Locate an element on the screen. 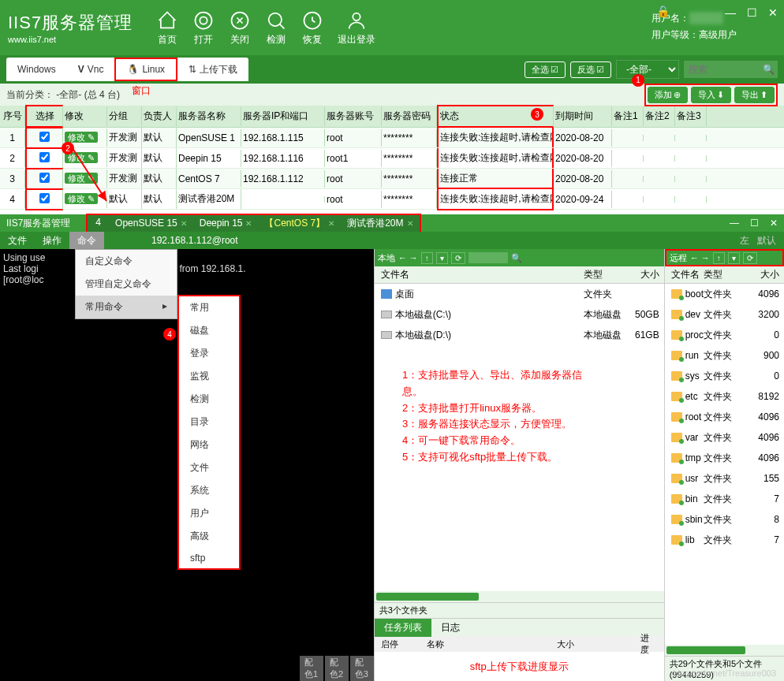 Image resolution: width=784 pixels, height=681 pixels. maximize-icon: ☐ is located at coordinates (752, 13).